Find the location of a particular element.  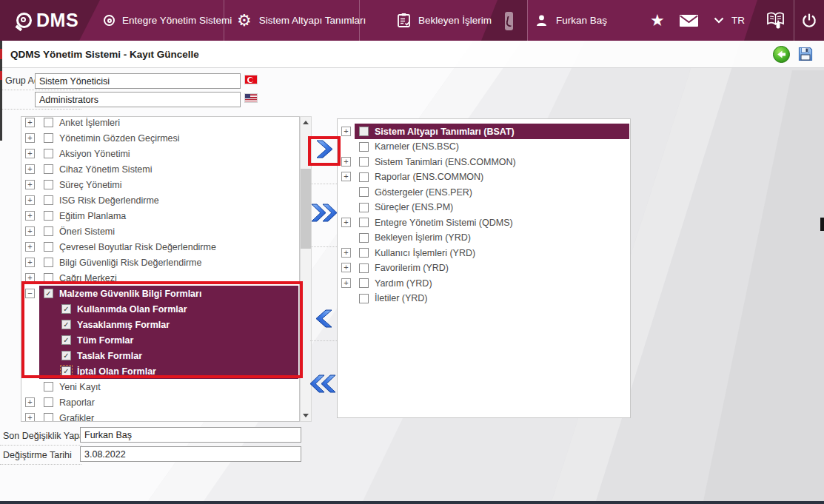

collapse-icon: − is located at coordinates (30, 293).